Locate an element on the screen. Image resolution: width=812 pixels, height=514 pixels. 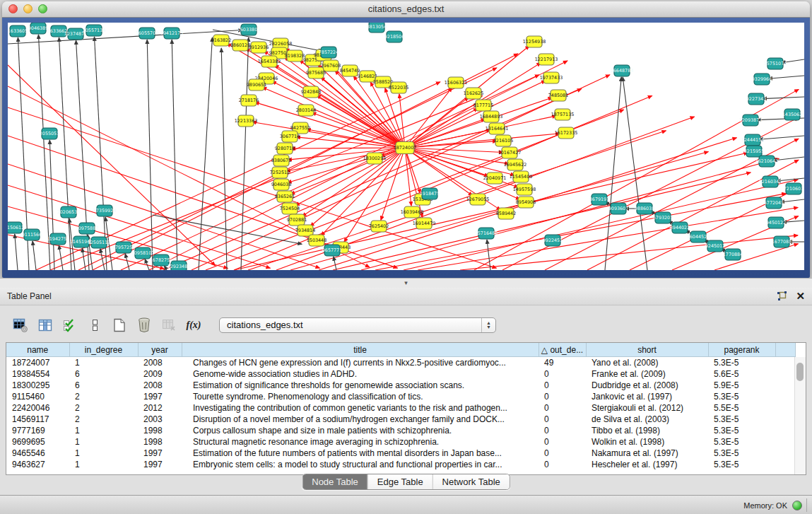
column-header-title: title is located at coordinates (360, 350).